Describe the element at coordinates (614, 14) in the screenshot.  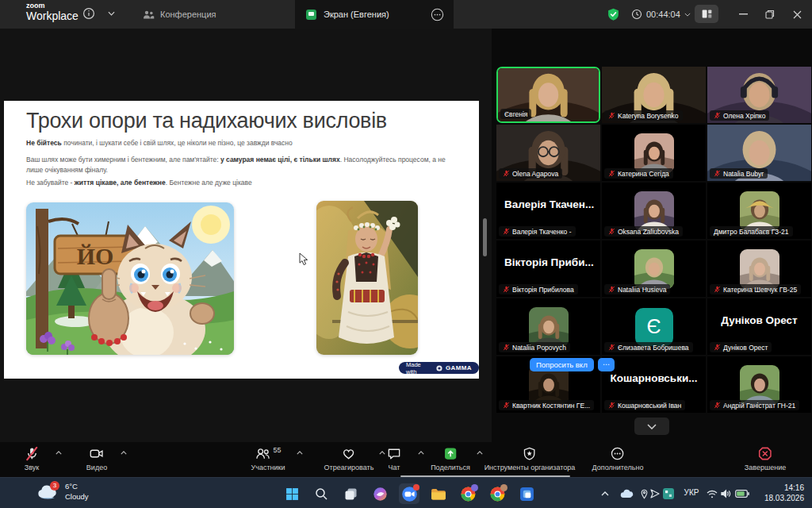
I see `security-shield-icon` at that location.